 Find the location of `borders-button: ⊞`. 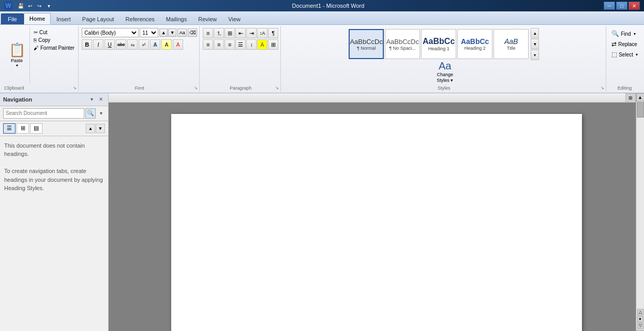

borders-button: ⊞ is located at coordinates (273, 45).